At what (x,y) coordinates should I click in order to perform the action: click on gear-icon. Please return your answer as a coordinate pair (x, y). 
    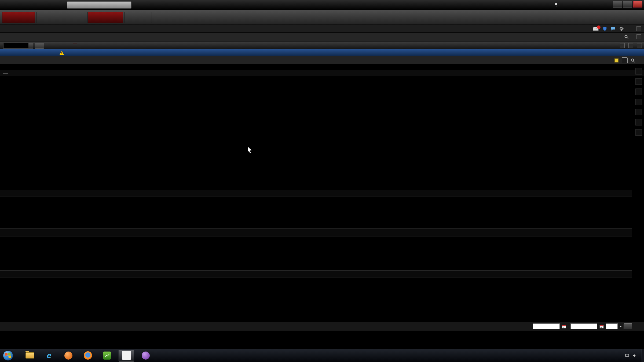
    Looking at the image, I should click on (621, 29).